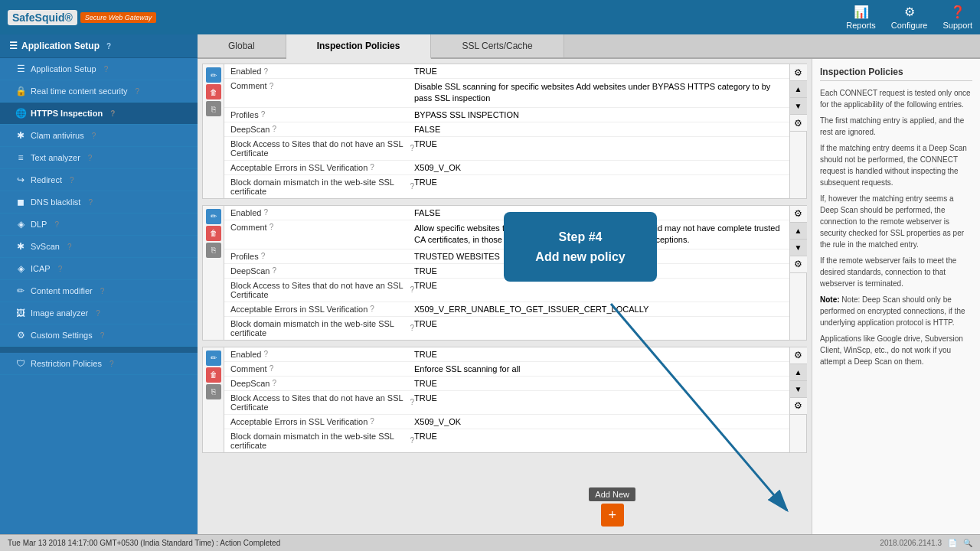 The width and height of the screenshot is (980, 551). What do you see at coordinates (507, 384) in the screenshot?
I see `policy-row: DeepScan ? TRUE` at bounding box center [507, 384].